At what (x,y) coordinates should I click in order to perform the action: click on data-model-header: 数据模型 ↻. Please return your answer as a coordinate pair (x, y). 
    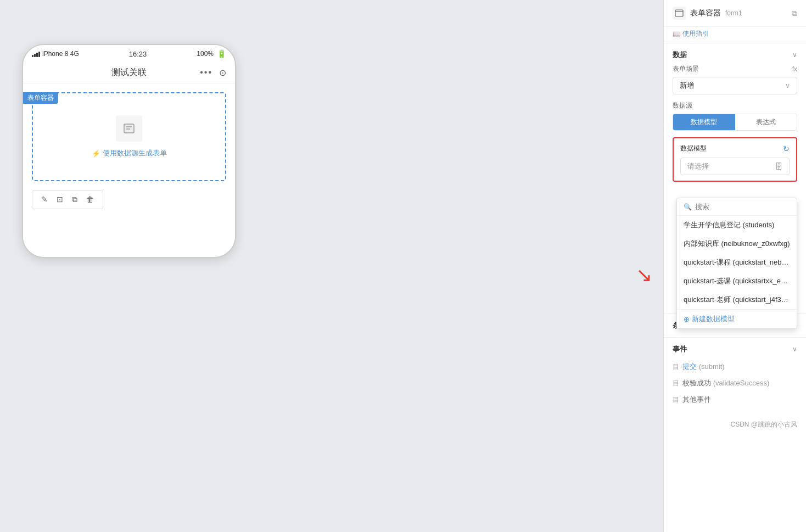
    Looking at the image, I should click on (735, 148).